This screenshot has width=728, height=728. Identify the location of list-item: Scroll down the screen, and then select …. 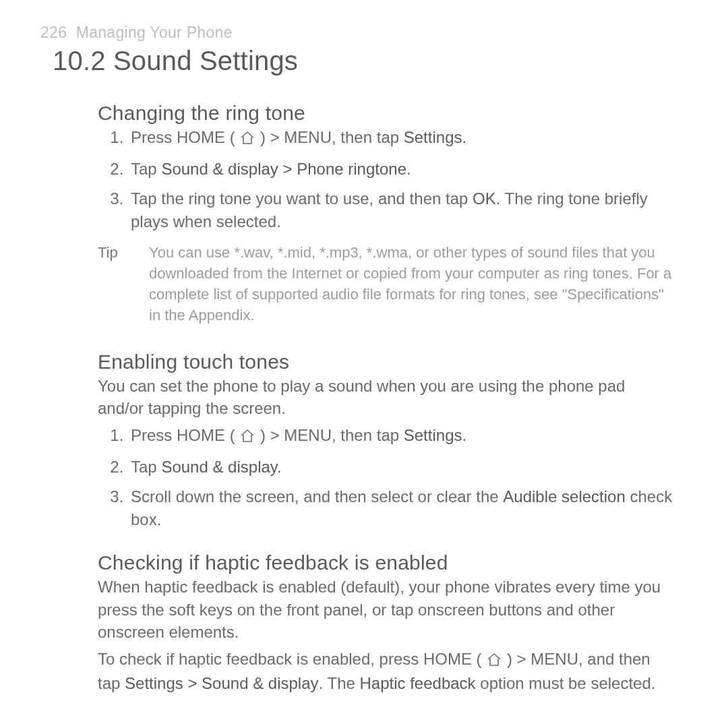
(401, 508).